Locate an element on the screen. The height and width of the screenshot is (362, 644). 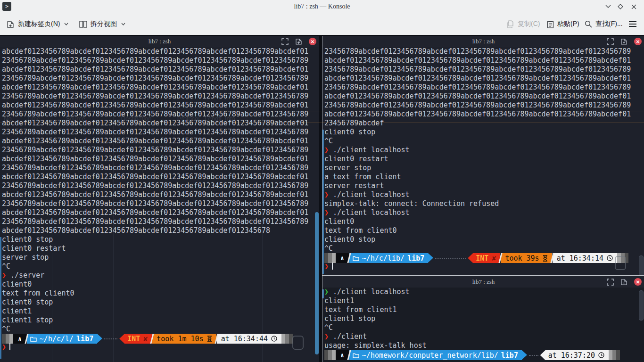
pane-title: lib7 : zsh is located at coordinates (484, 282).